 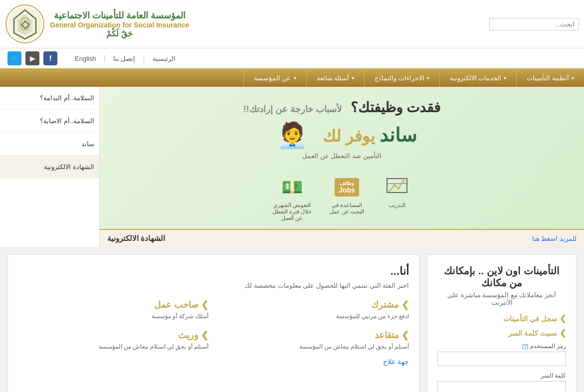 What do you see at coordinates (550, 78) in the screenshot?
I see `nav-item-insurance: ▾ أنظمة التأمينات` at bounding box center [550, 78].